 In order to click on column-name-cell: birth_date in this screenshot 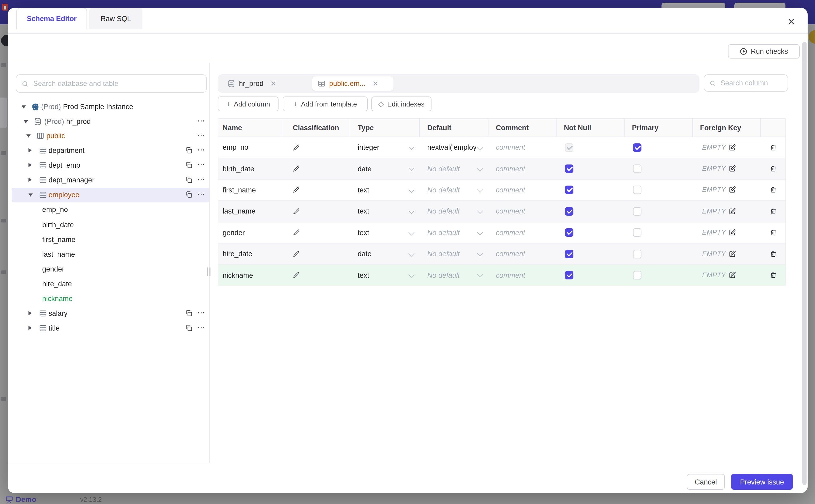, I will do `click(250, 169)`.